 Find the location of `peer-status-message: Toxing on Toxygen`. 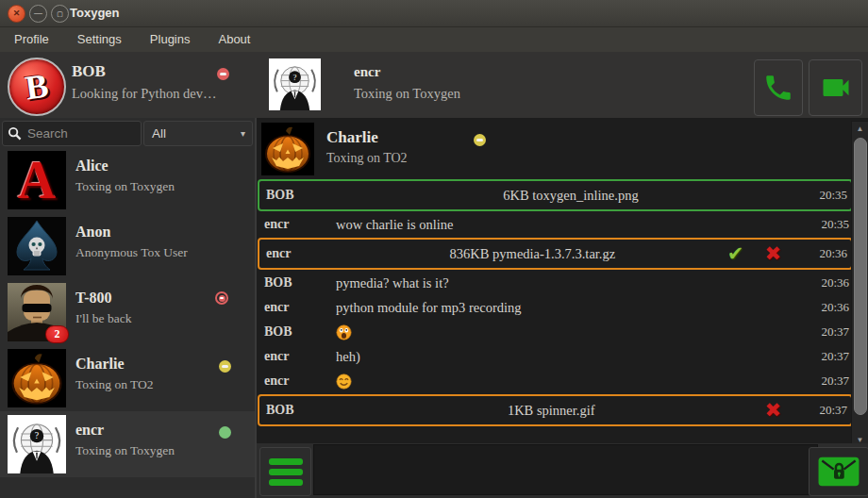

peer-status-message: Toxing on Toxygen is located at coordinates (408, 94).